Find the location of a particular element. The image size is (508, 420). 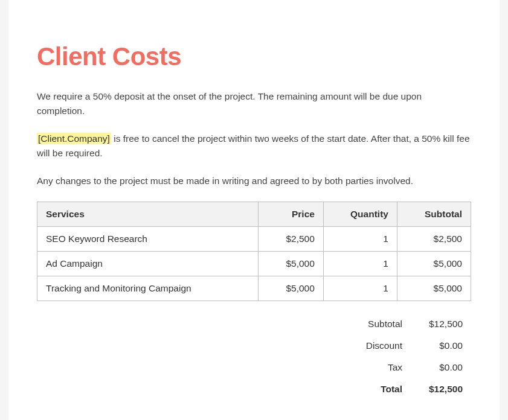

header-services: Services is located at coordinates (148, 215).